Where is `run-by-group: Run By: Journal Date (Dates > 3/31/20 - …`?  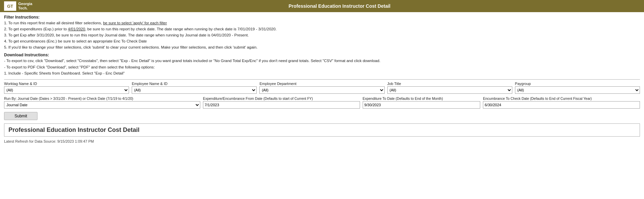
run-by-group: Run By: Journal Date (Dates > 3/31/20 - … is located at coordinates (102, 103).